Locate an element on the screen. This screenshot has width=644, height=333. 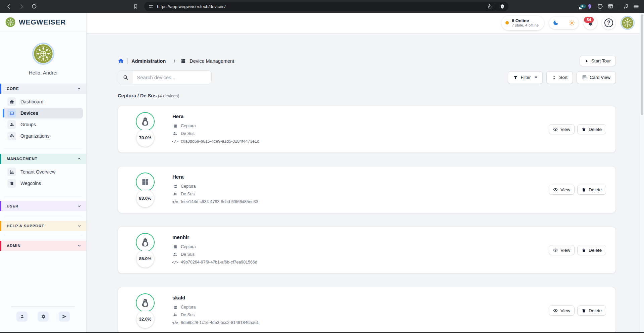
device-uuid: c0a3dd69-b615-4ce9-a1d5-3184f4473e1d is located at coordinates (220, 141).